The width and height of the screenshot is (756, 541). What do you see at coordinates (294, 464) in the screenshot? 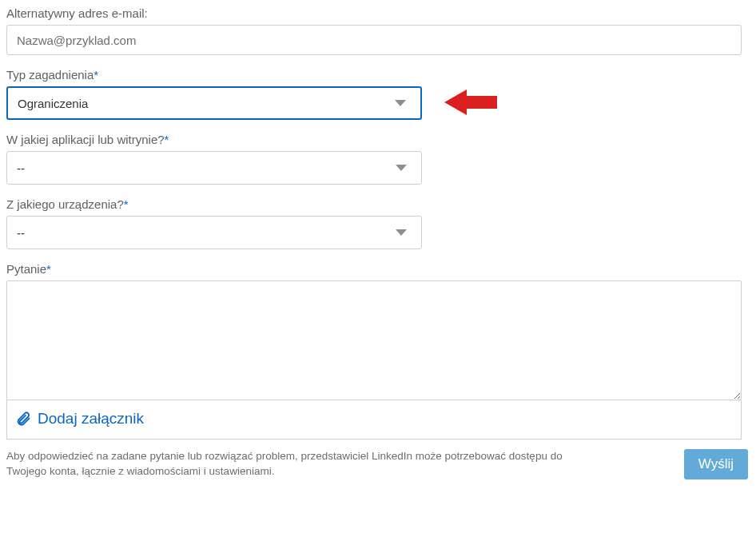
I see `footer-disclaimer: Aby odpowiedzieć na zadane pytanie lub r…` at bounding box center [294, 464].